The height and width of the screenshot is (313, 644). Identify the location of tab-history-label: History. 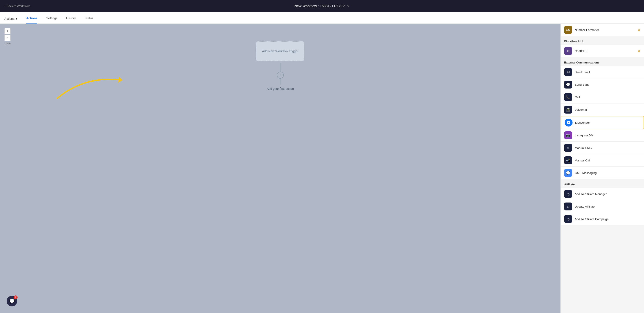
(71, 18).